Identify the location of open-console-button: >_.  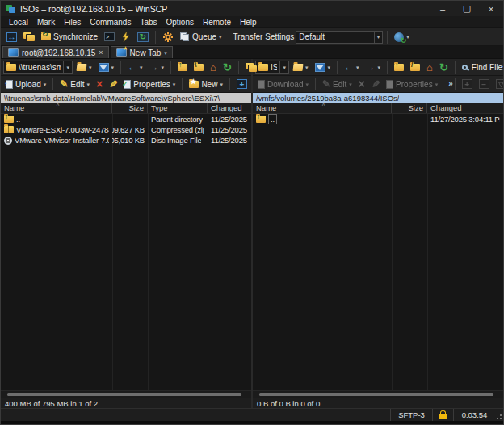
(110, 37).